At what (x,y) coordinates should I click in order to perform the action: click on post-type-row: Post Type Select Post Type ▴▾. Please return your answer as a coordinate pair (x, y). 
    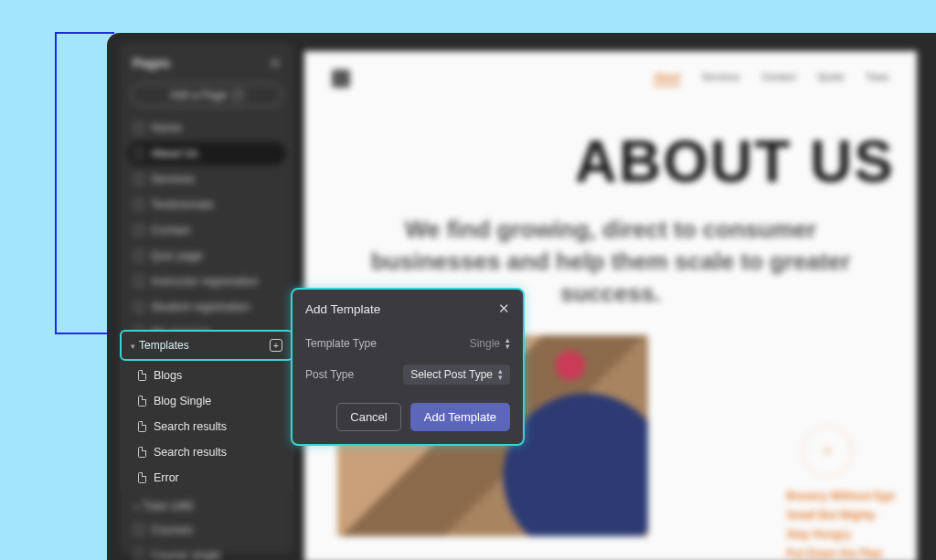
    Looking at the image, I should click on (408, 375).